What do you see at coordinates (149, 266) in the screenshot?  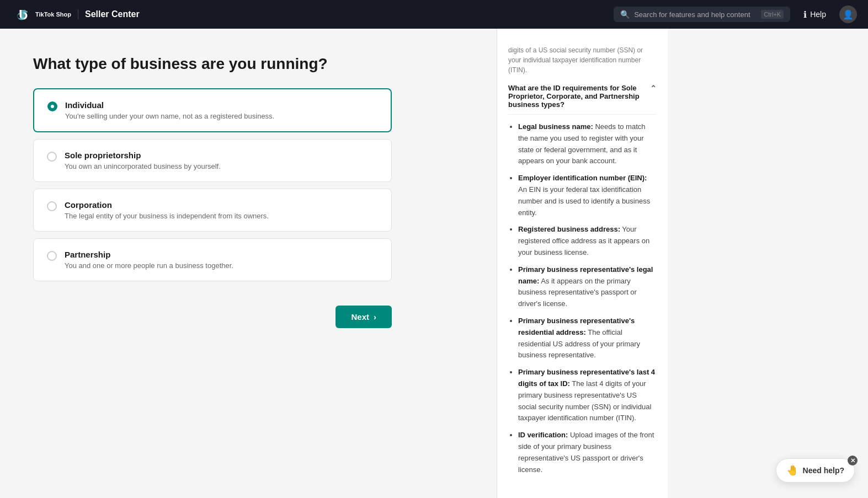 I see `option-desc-partnership: You and one or more people run a busines…` at bounding box center [149, 266].